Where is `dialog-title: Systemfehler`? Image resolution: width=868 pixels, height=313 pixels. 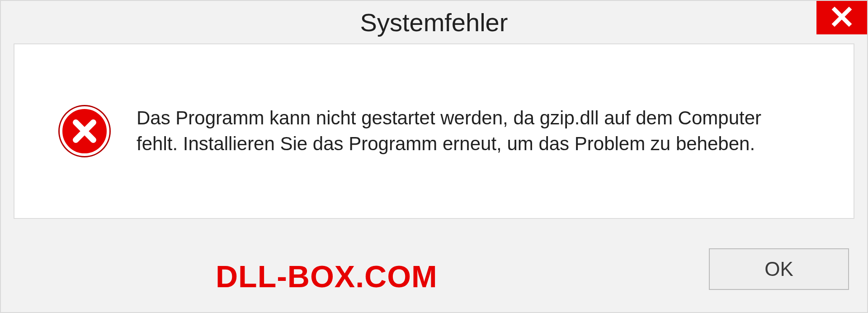 dialog-title: Systemfehler is located at coordinates (434, 23).